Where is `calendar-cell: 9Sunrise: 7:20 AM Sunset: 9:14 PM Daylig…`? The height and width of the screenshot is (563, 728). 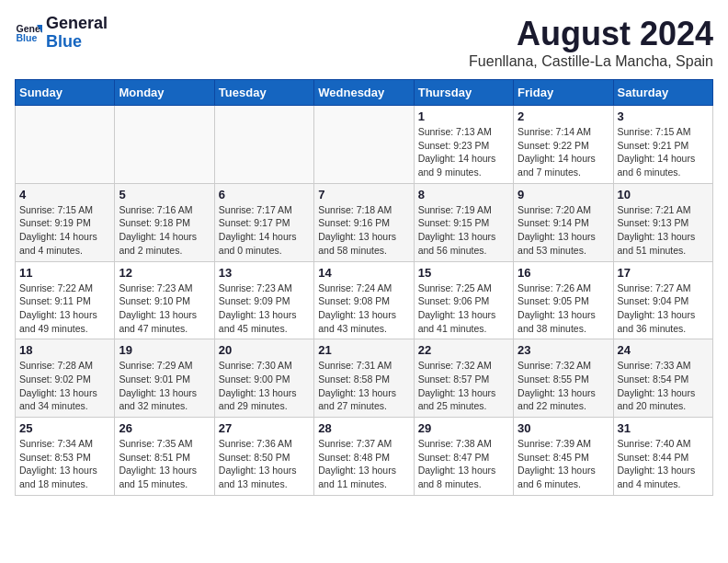
calendar-cell: 9Sunrise: 7:20 AM Sunset: 9:14 PM Daylig… is located at coordinates (563, 223).